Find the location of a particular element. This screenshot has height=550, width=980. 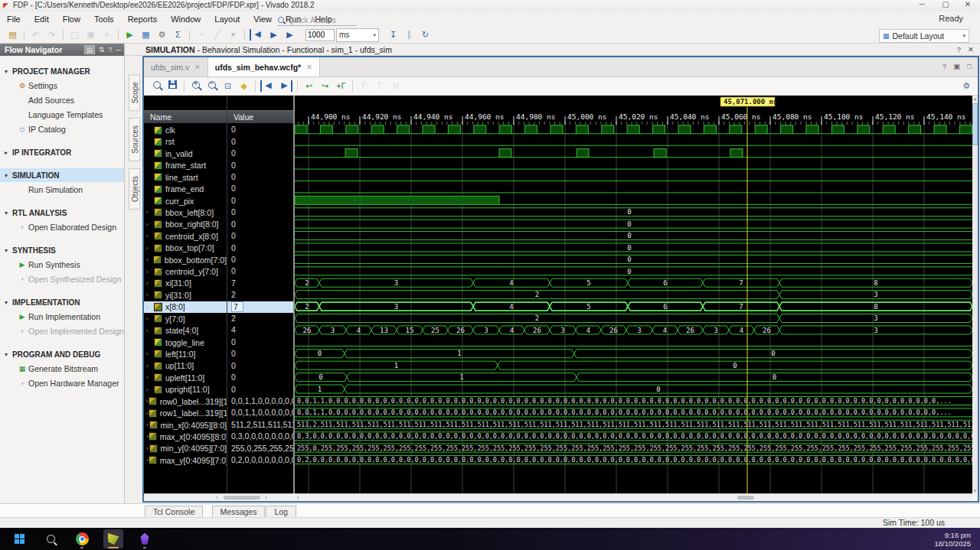

wave-settings-gear-icon: ⚙ is located at coordinates (966, 86).